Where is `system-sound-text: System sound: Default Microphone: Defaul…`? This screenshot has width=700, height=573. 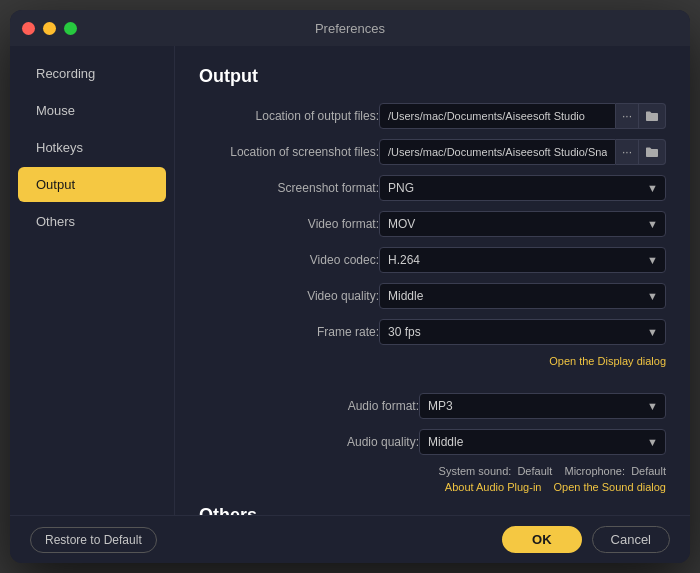
system-sound-text: System sound: Default Microphone: Defaul… is located at coordinates (552, 471).